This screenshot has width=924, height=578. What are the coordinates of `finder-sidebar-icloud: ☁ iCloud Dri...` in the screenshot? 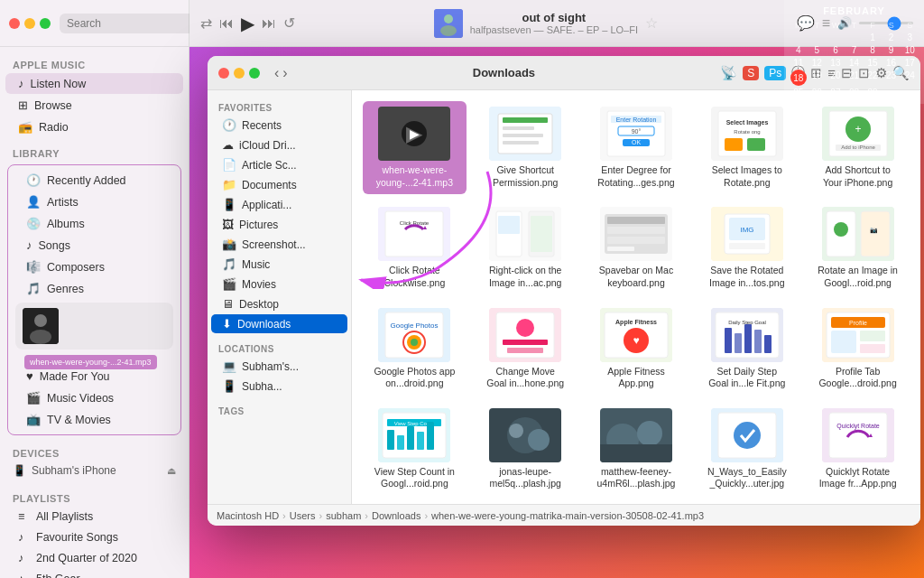 It's located at (280, 144).